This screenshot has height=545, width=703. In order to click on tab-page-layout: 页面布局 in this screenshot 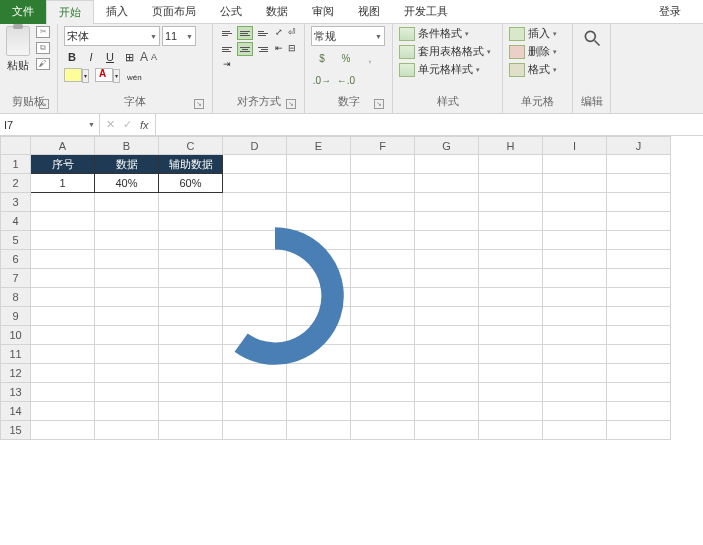, I will do `click(174, 12)`.